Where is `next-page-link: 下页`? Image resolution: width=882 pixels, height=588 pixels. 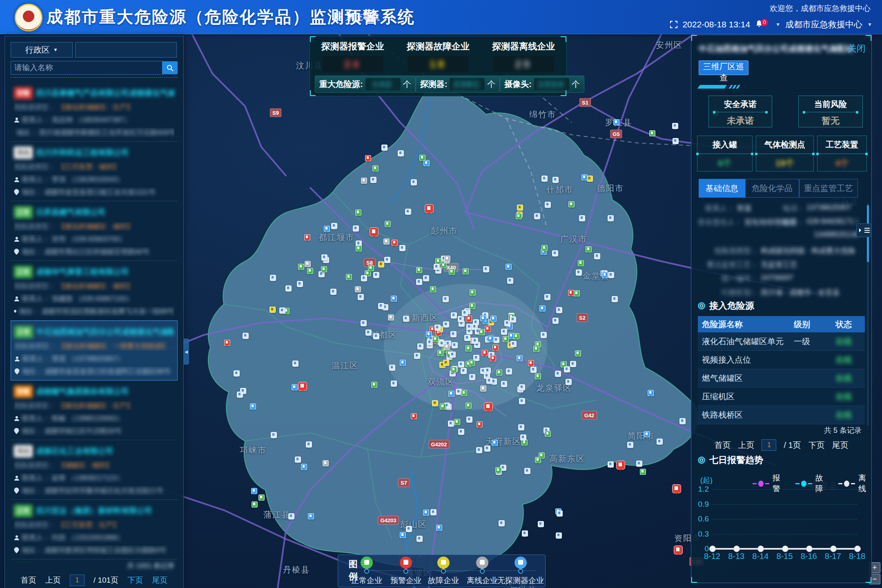 next-page-link: 下页 is located at coordinates (135, 580).